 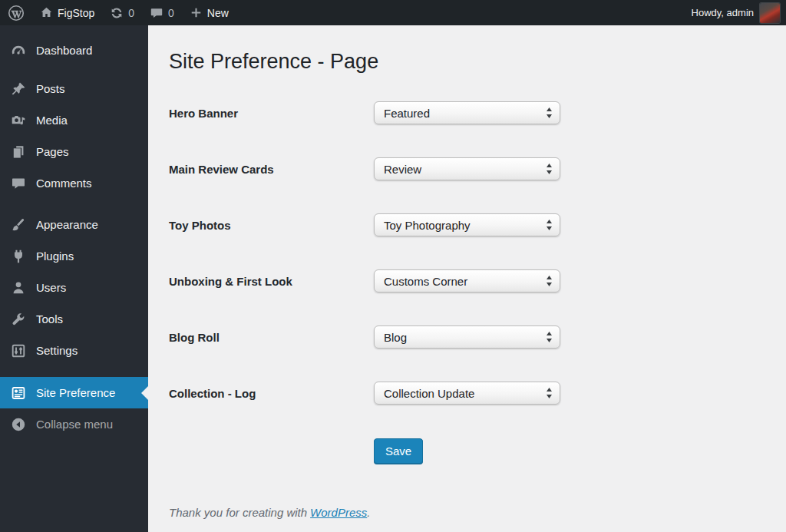 What do you see at coordinates (74, 183) in the screenshot?
I see `sidebar-item-comments: Comments` at bounding box center [74, 183].